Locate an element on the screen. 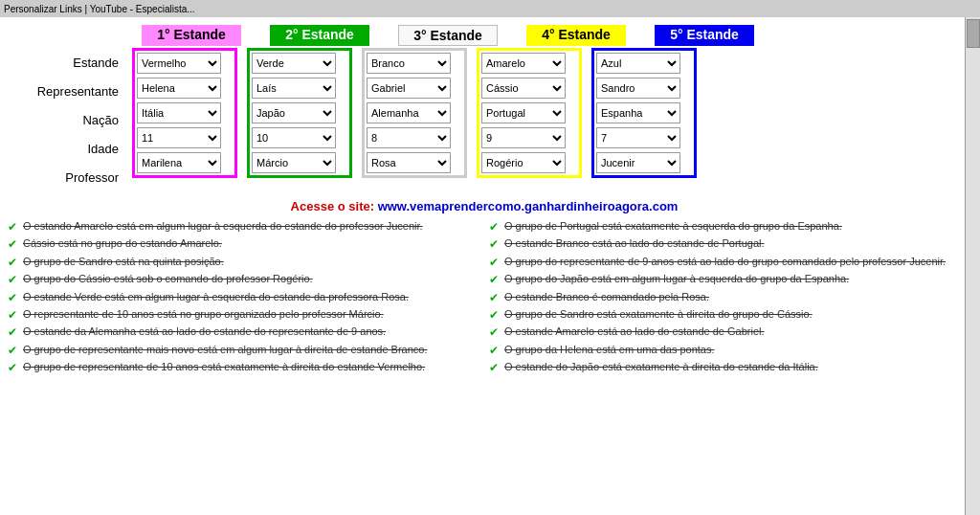 This screenshot has height=515, width=980. clue-left-1: Cássio está no grupo do estando Amarelo. is located at coordinates (243, 243).